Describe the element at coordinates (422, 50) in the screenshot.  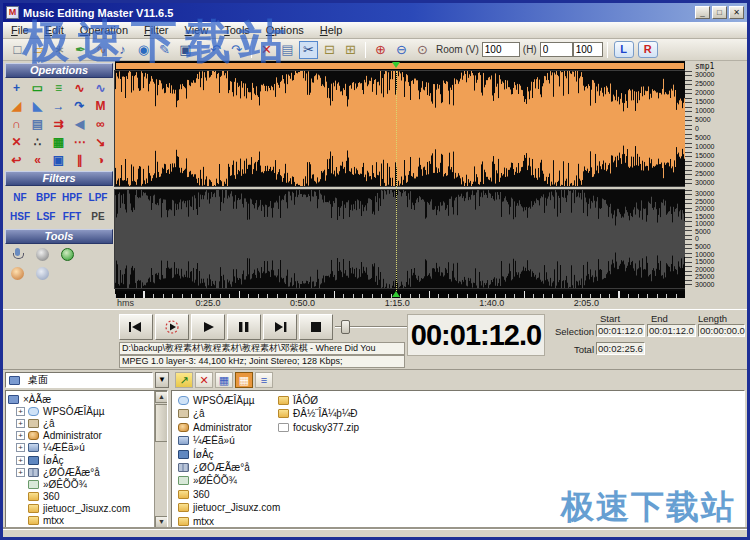
I see `print-preview-button: ⊙` at that location.